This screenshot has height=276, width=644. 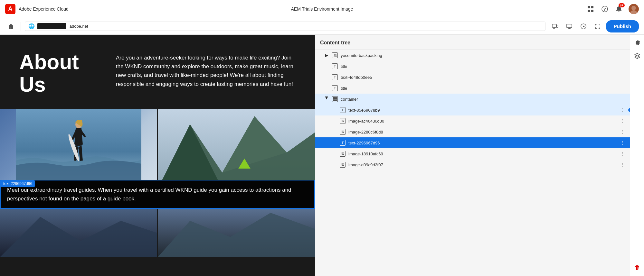 I want to click on help-icon: ?, so click(x=605, y=9).